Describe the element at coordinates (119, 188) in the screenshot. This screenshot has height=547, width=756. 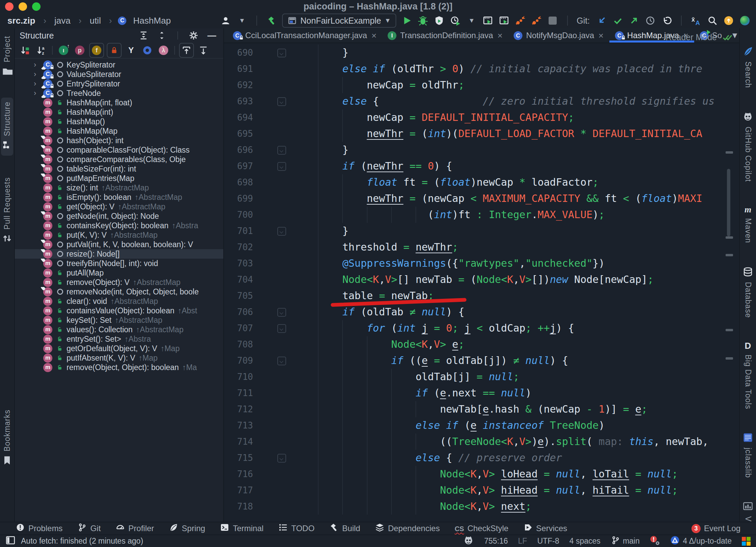
I see `structure-item: msize(): int↑AbstractMap` at that location.